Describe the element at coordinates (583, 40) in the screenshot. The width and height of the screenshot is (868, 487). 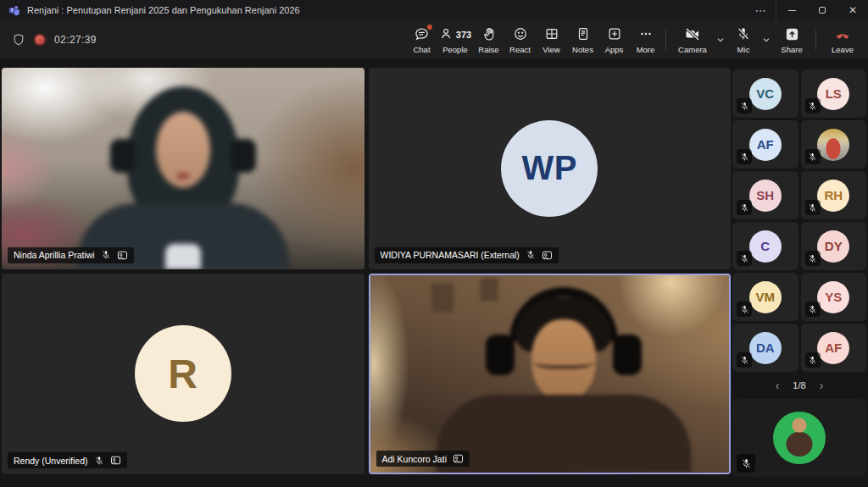
I see `notes-button: Notes` at that location.